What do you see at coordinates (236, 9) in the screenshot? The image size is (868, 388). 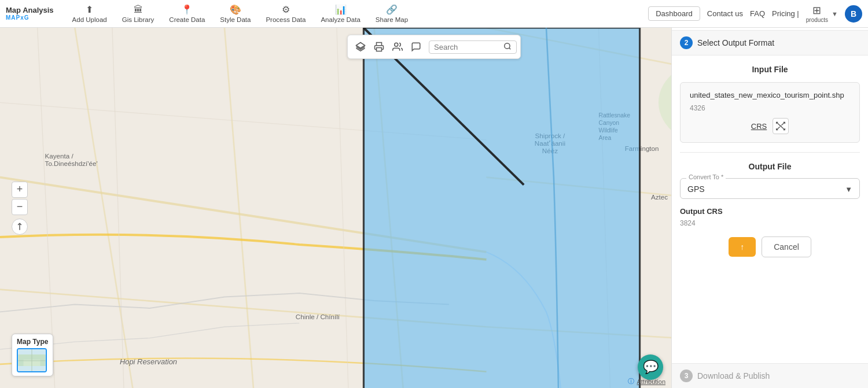 I see `style-data-icon: 🎨` at bounding box center [236, 9].